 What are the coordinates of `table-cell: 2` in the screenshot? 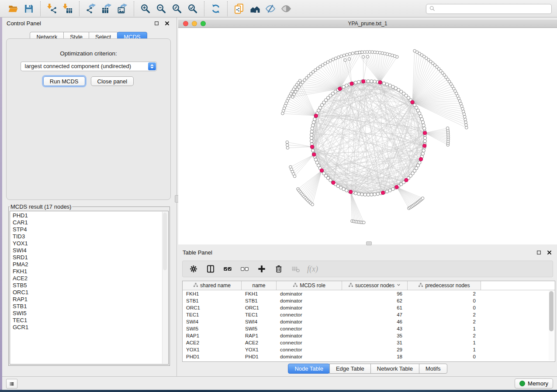 It's located at (444, 294).